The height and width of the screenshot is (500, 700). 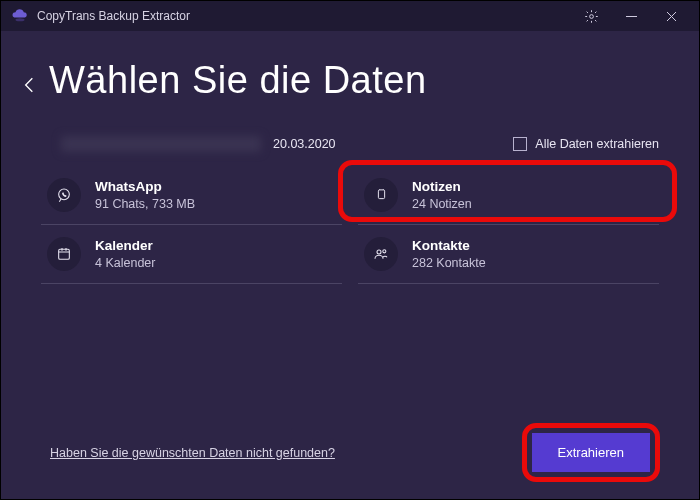 I want to click on notes-icon, so click(x=381, y=195).